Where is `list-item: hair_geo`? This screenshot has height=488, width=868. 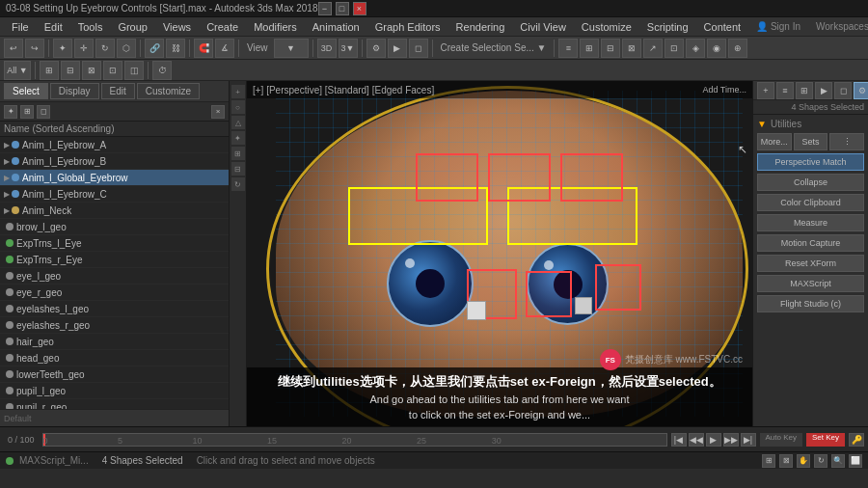 list-item: hair_geo is located at coordinates (114, 341).